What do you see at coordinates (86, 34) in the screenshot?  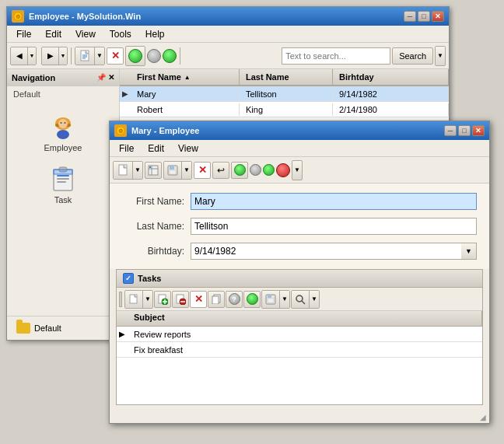 I see `menu-view: View` at bounding box center [86, 34].